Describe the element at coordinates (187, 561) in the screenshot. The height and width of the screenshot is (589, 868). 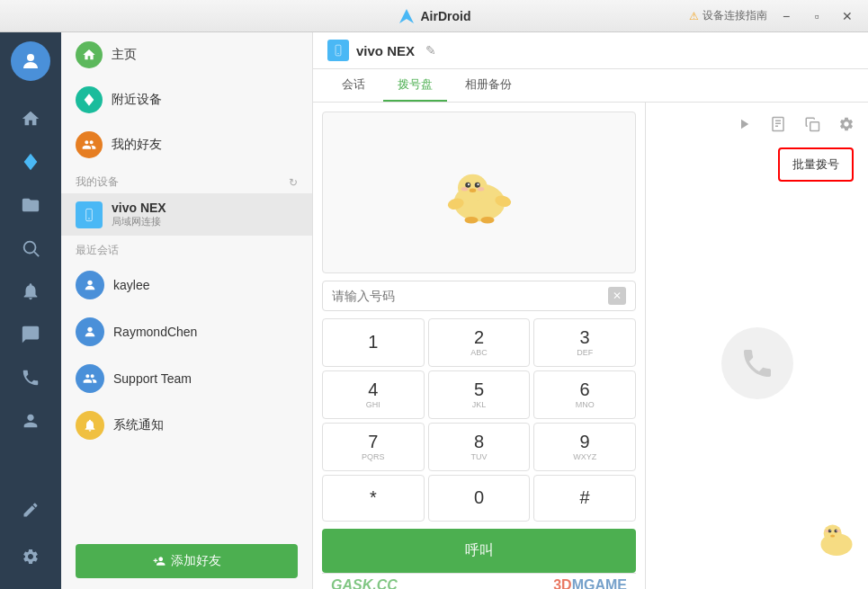
I see `add-friend-button: 添加好友` at that location.